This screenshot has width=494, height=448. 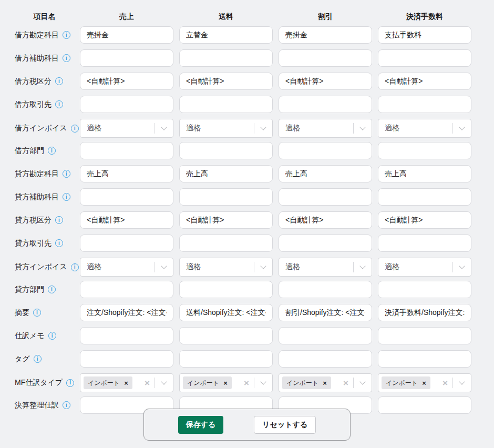 What do you see at coordinates (247, 383) in the screenshot?
I see `row-mf-journal-type: MF仕訳タイプ i インポート × × インポート × × インポート ×` at bounding box center [247, 383].